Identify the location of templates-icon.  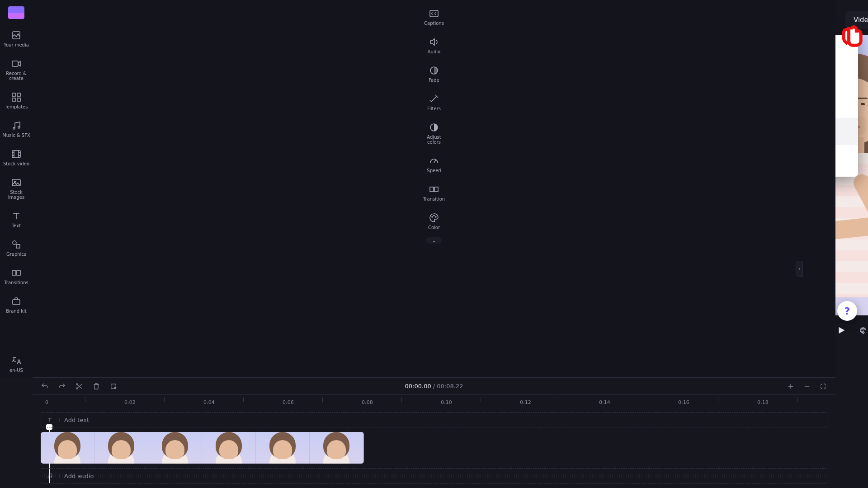
(16, 97).